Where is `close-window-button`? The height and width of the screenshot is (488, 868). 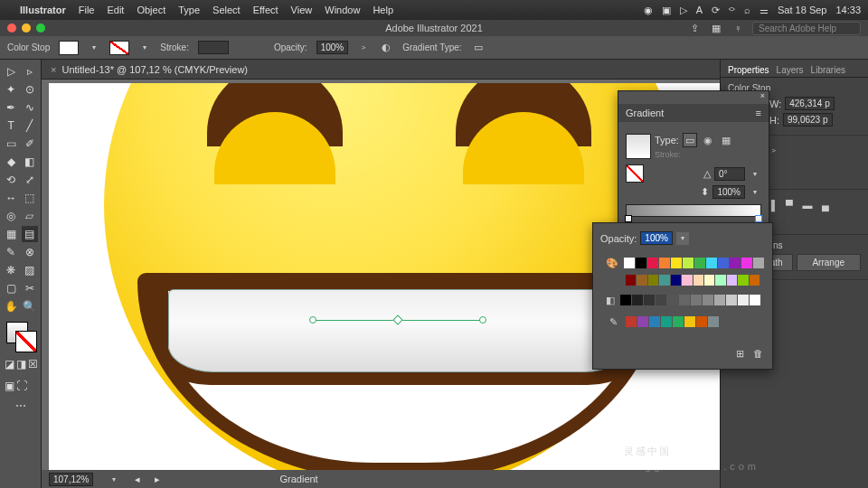 close-window-button is located at coordinates (12, 28).